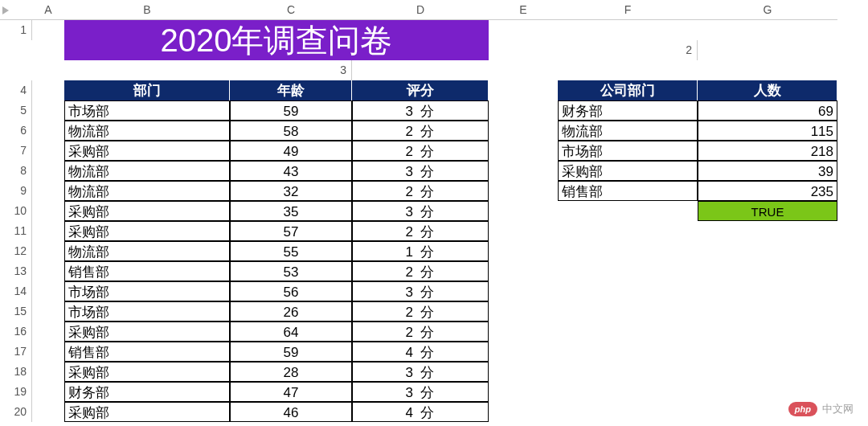  Describe the element at coordinates (291, 291) in the screenshot. I see `table-cell: 56` at that location.